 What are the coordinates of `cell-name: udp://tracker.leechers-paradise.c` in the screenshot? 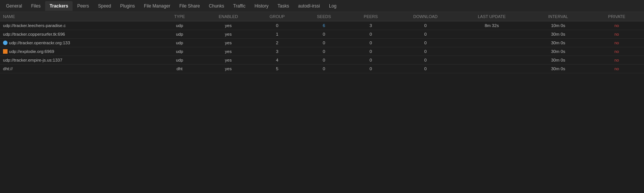 It's located at (78, 26).